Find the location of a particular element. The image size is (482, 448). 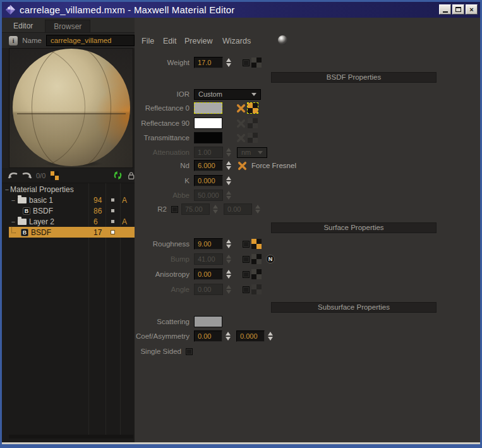

bump-texture-button is located at coordinates (256, 259).